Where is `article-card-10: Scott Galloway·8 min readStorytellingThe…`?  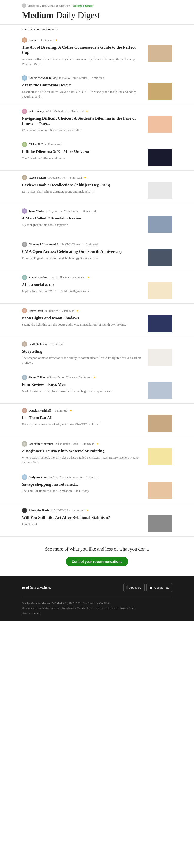
article-card-10: Scott Galloway·8 min readStorytellingThe… is located at coordinates (97, 354).